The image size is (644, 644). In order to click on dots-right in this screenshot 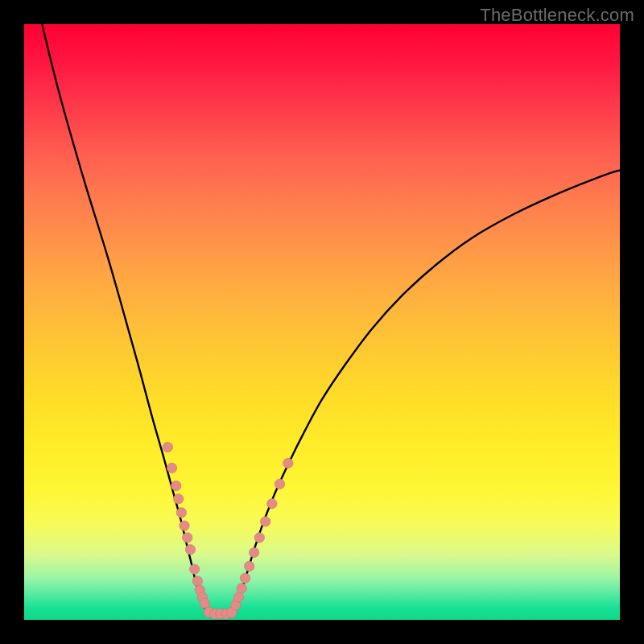, I will do `click(262, 535)`.